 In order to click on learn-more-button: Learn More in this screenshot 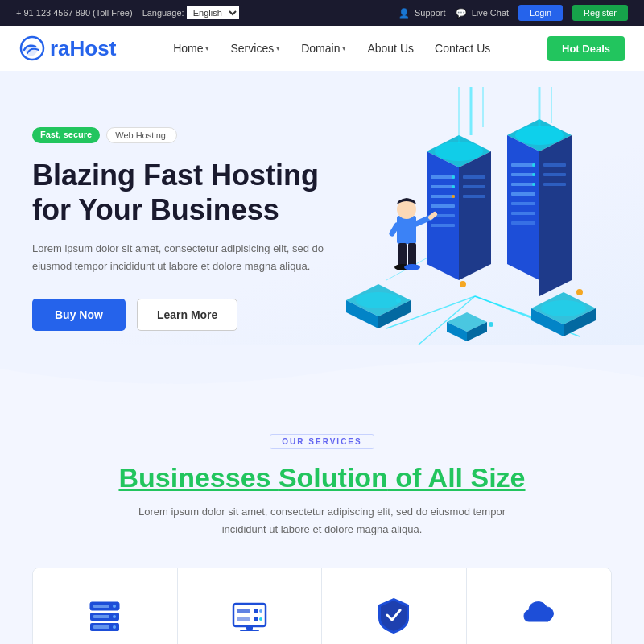, I will do `click(187, 315)`.